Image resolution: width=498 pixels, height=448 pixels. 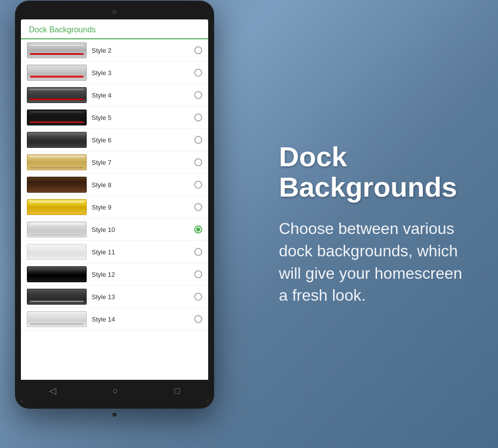 I want to click on style-label: Style 9, so click(x=143, y=207).